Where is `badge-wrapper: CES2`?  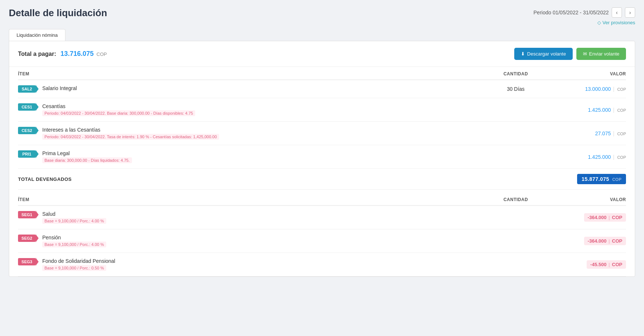
badge-wrapper: CES2 is located at coordinates (27, 131).